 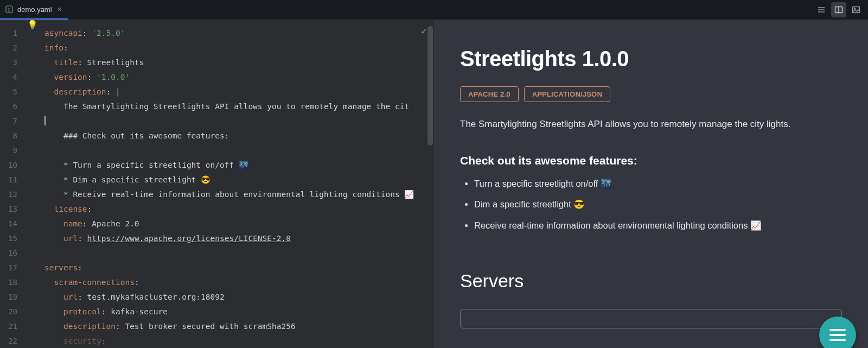 What do you see at coordinates (239, 106) in the screenshot?
I see `code-line: The Smartylighting Streetlights API allo…` at bounding box center [239, 106].